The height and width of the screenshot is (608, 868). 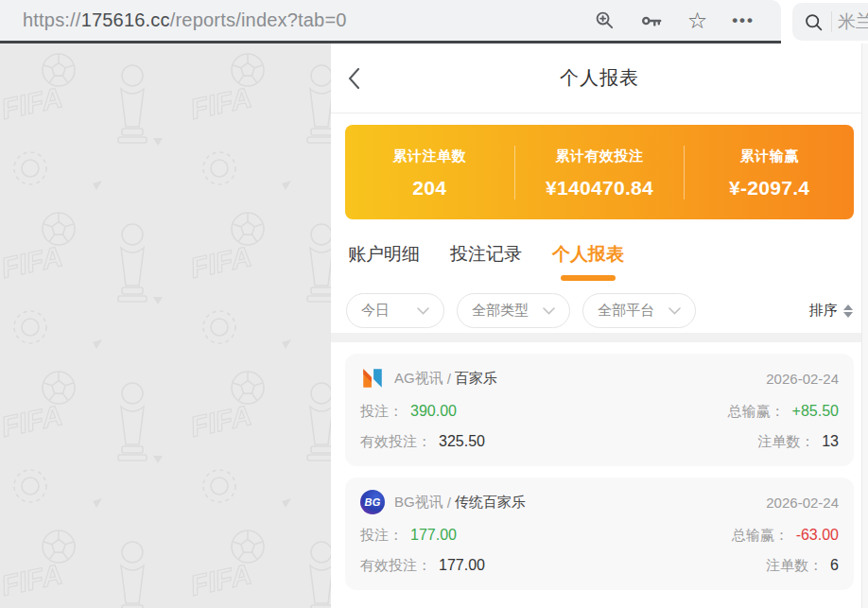 What do you see at coordinates (639, 310) in the screenshot?
I see `platform-filter-dropdown: 全部平台` at bounding box center [639, 310].